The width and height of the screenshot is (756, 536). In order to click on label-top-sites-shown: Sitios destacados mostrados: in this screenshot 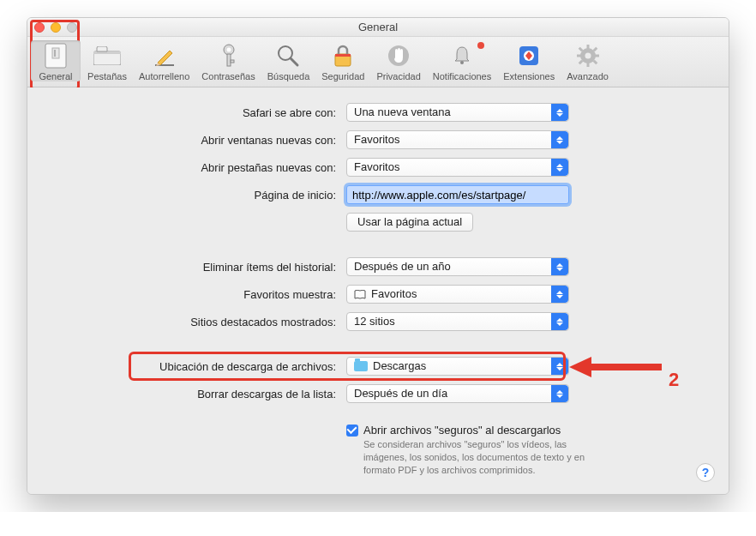, I will do `click(195, 322)`.